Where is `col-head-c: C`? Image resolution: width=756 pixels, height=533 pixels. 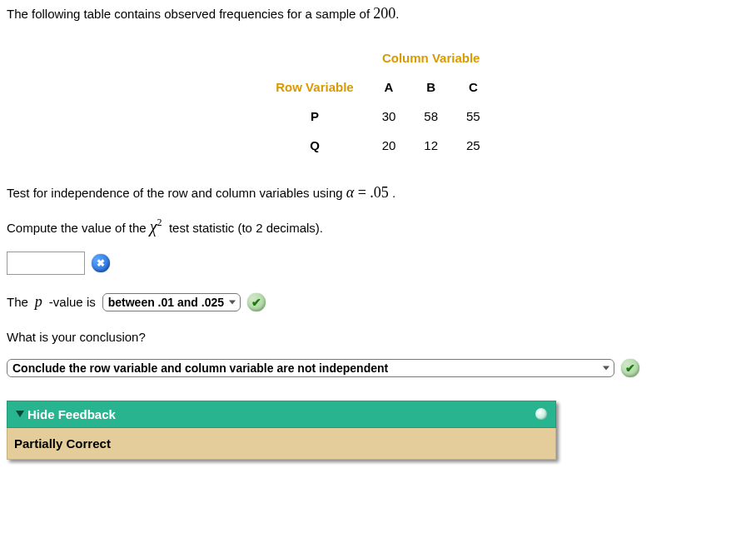
col-head-c: C is located at coordinates (473, 87).